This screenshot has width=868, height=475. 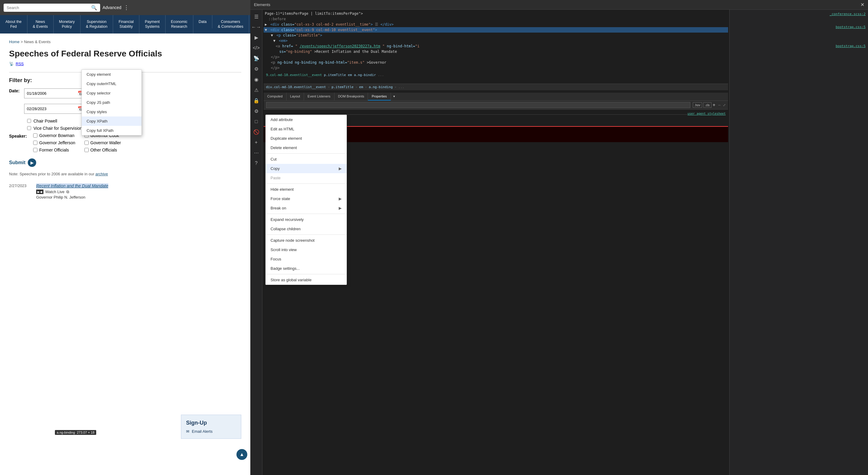 I want to click on menu-badge: Badge settings..., so click(x=306, y=268).